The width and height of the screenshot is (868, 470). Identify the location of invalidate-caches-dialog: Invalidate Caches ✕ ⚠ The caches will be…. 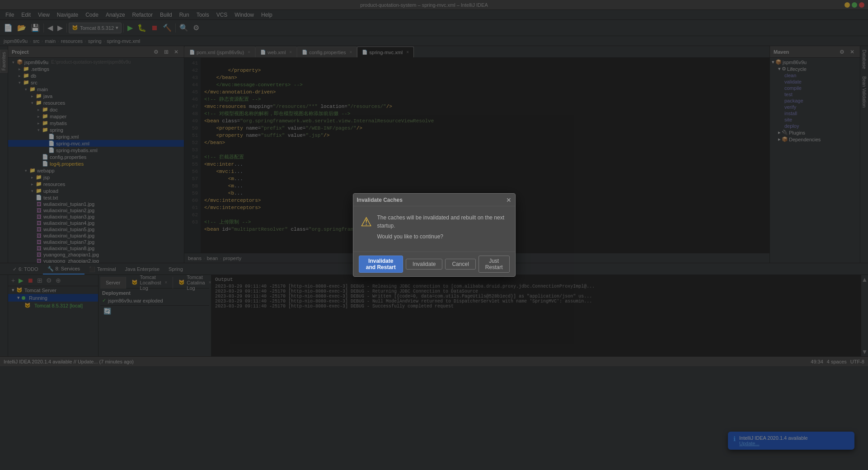
(434, 235).